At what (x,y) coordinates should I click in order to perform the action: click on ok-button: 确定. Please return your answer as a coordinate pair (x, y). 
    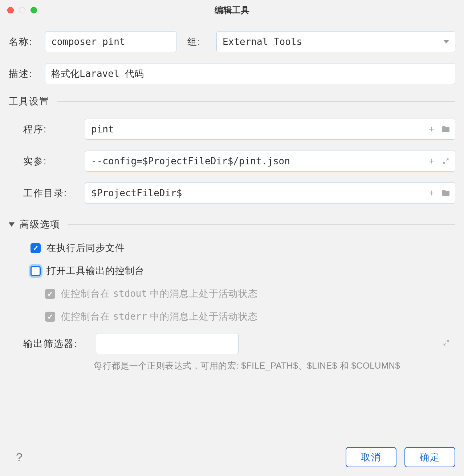
    Looking at the image, I should click on (430, 457).